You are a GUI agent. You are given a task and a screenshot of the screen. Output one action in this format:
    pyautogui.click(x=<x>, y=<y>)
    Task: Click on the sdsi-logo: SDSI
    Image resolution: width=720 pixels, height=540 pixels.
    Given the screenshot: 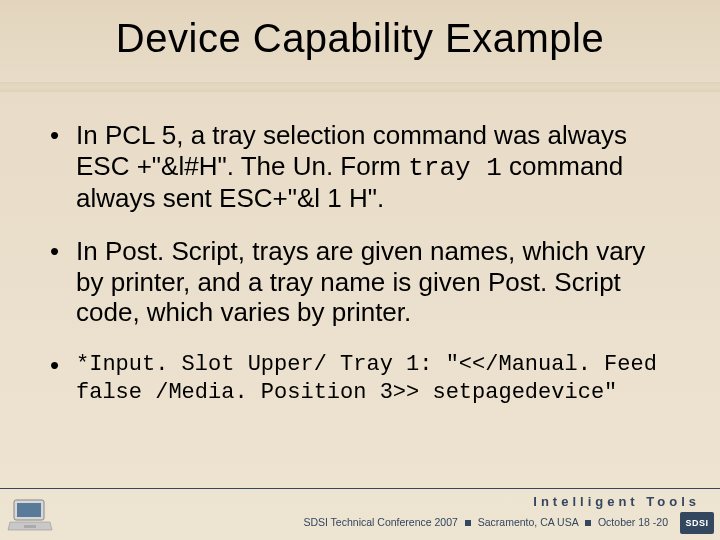 What is the action you would take?
    pyautogui.click(x=697, y=523)
    